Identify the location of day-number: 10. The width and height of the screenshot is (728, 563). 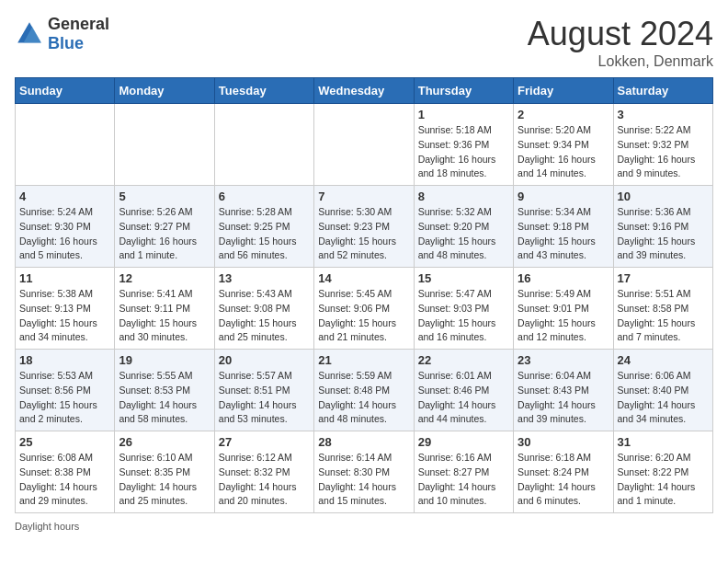
(664, 197).